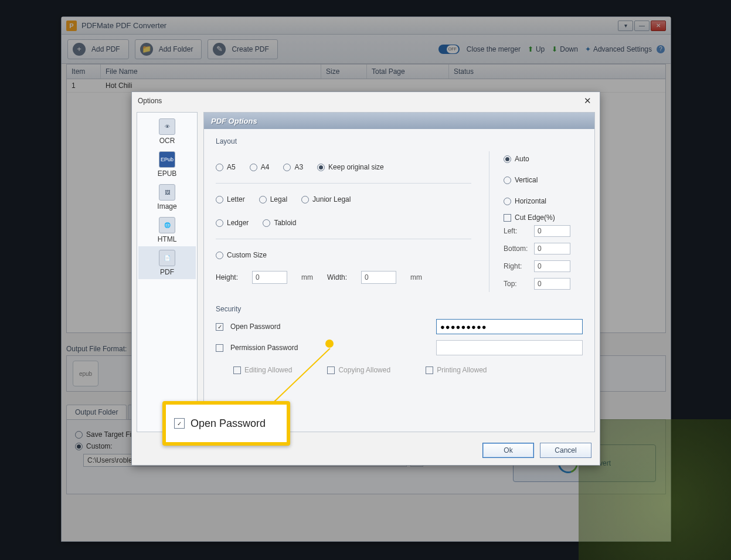 The image size is (731, 560). What do you see at coordinates (305, 199) in the screenshot?
I see `junior-radio` at bounding box center [305, 199].